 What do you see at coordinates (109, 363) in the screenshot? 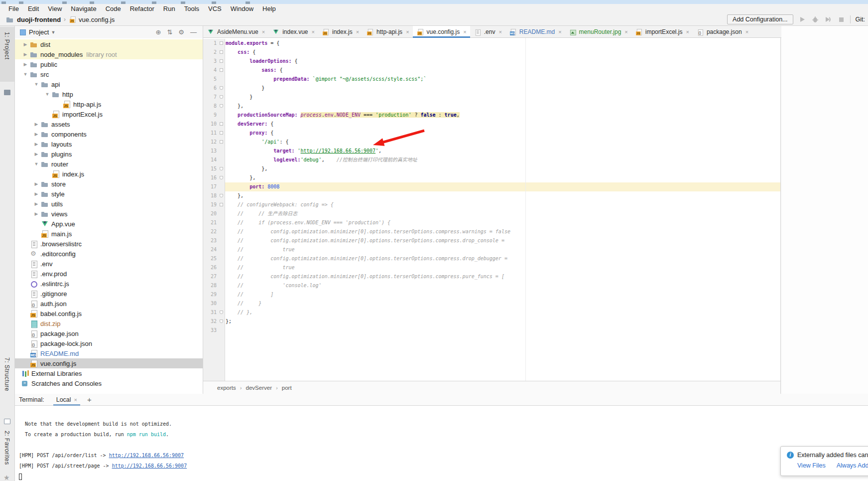
I see `tree-row-vue.config.js: vue.config.js` at bounding box center [109, 363].